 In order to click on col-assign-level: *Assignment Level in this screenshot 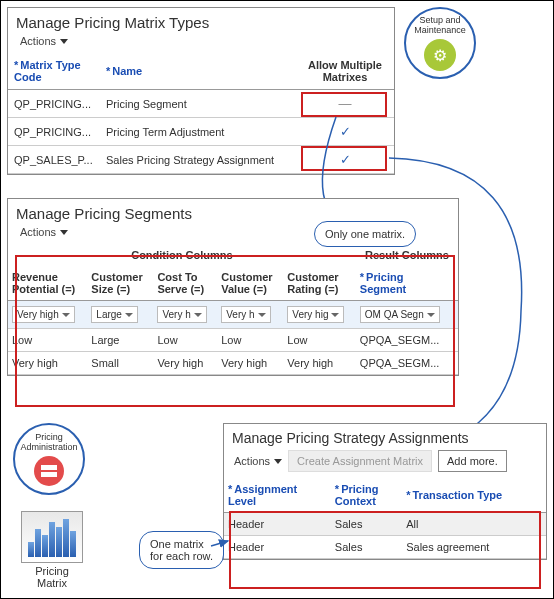, I will do `click(278, 496)`.